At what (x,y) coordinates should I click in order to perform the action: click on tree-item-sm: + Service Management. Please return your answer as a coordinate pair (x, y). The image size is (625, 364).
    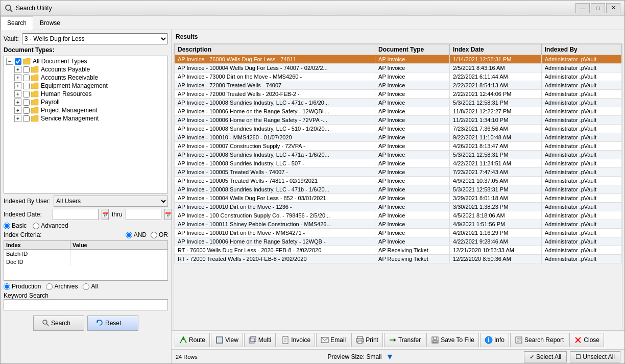
    Looking at the image, I should click on (86, 118).